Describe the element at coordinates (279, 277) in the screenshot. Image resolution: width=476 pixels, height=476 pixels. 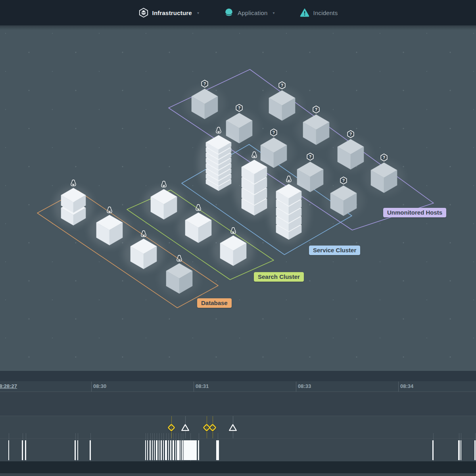
I see `cluster-label-search: Search Cluster` at that location.